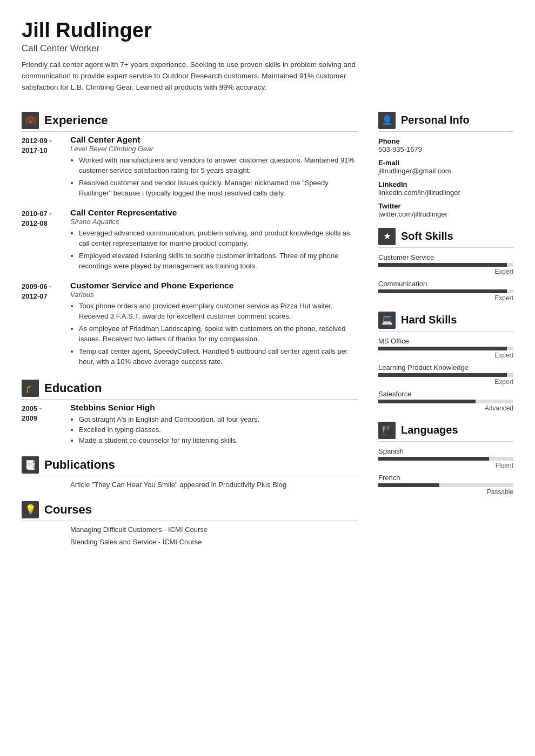 The width and height of the screenshot is (535, 756). I want to click on hard-skills-section: 💻 Hard Skills MS Office Expert Learning …, so click(446, 362).